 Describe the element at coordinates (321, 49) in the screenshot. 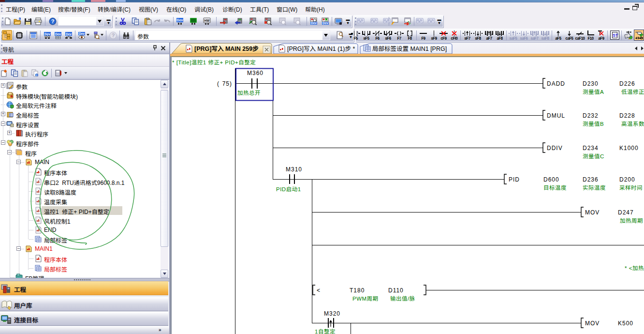

I see `svg-text: [PRG]写入 MAIN1 (1)步 *` at that location.